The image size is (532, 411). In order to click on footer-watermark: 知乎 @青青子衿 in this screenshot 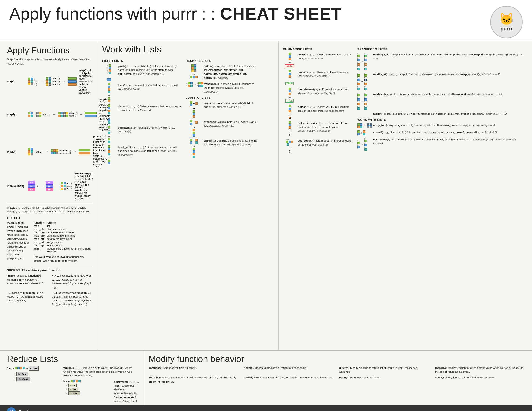, I will do `click(516, 410)`.